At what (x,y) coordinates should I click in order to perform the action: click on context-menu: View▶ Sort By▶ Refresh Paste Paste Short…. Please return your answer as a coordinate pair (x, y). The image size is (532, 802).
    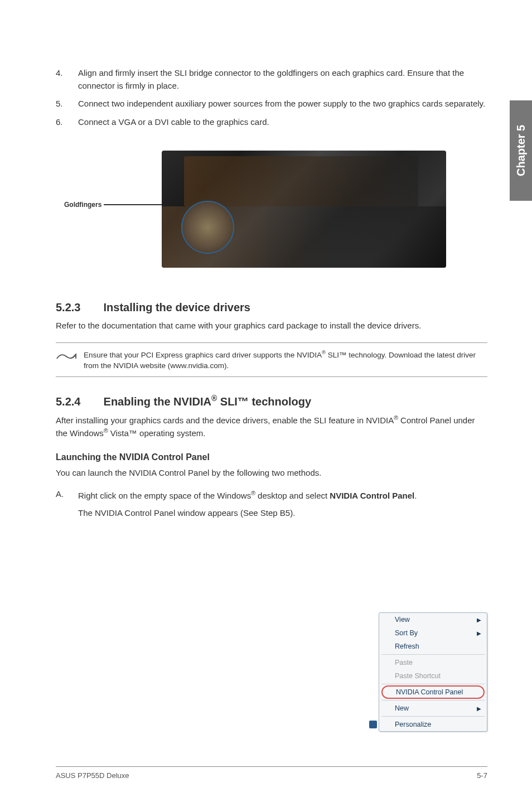
    Looking at the image, I should click on (433, 672).